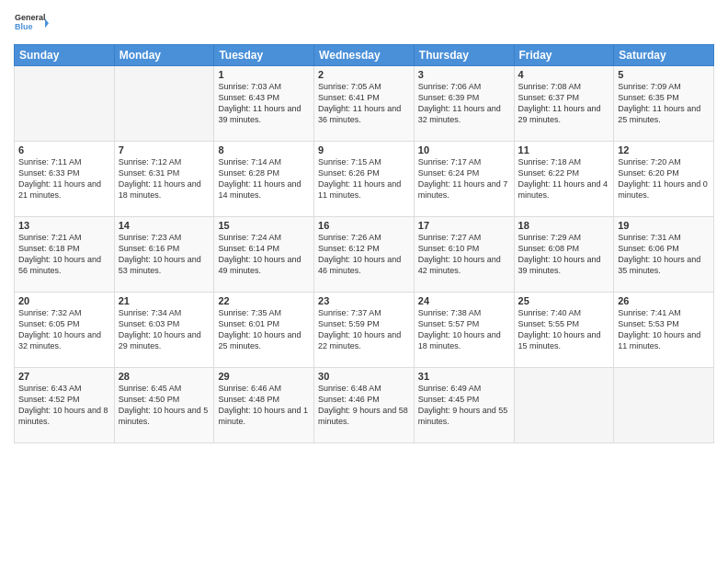  What do you see at coordinates (64, 254) in the screenshot?
I see `day-info: Sunrise: 7:21 AM Sunset: 6:18 PM Dayligh…` at bounding box center [64, 254].